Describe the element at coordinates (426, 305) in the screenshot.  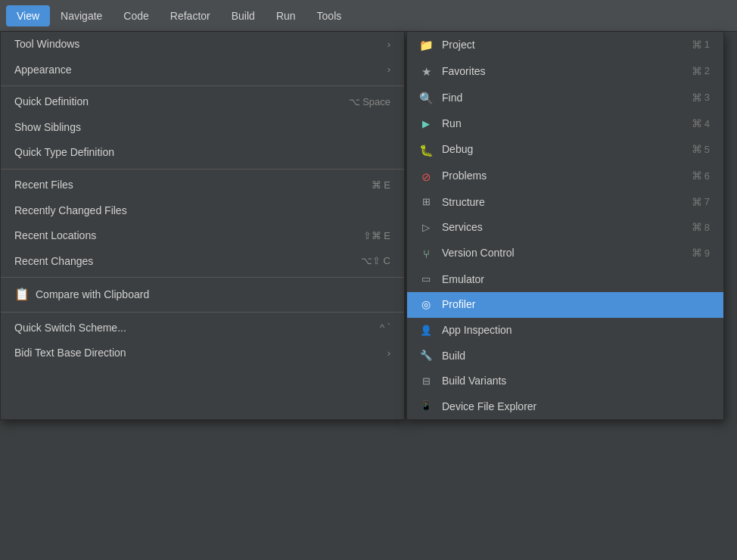
I see `profiler-icon: ◎` at that location.